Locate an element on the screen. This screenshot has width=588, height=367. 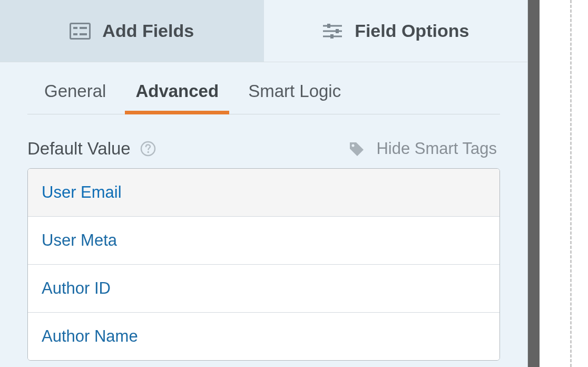
canvas-area is located at coordinates (564, 183).